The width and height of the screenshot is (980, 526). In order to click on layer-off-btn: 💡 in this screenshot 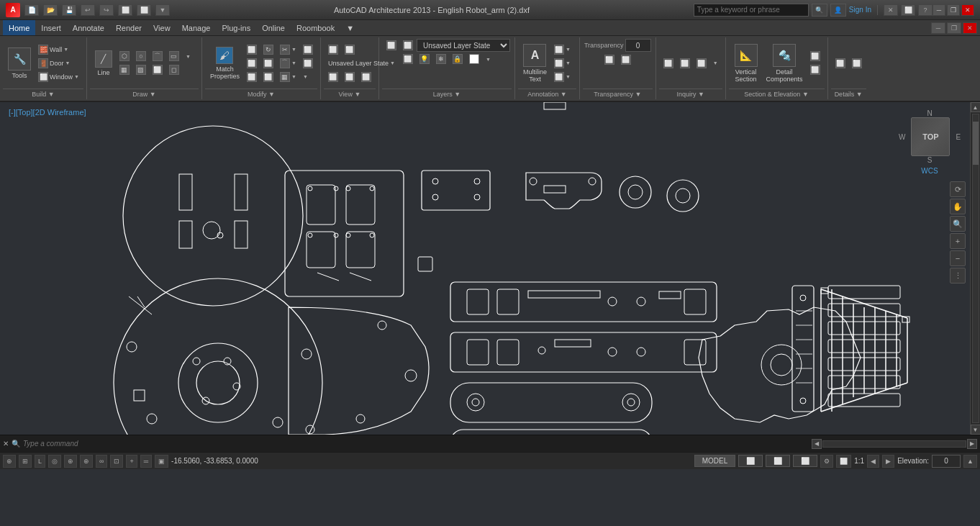, I will do `click(425, 59)`.